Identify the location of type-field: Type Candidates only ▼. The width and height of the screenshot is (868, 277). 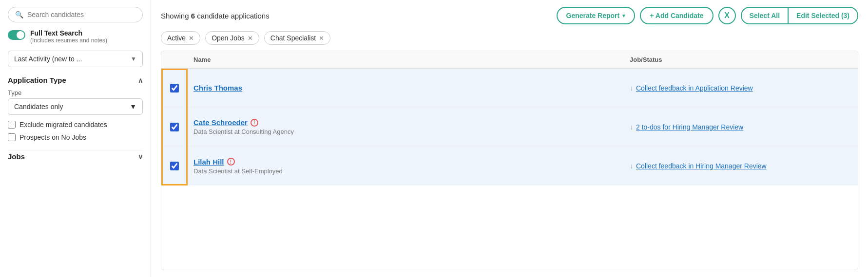
(75, 102).